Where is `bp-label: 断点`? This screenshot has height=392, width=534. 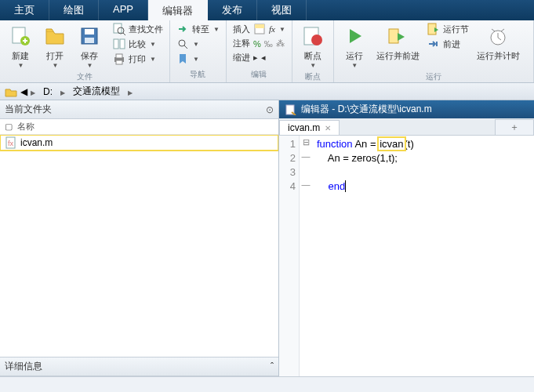
bp-label: 断点 is located at coordinates (313, 56).